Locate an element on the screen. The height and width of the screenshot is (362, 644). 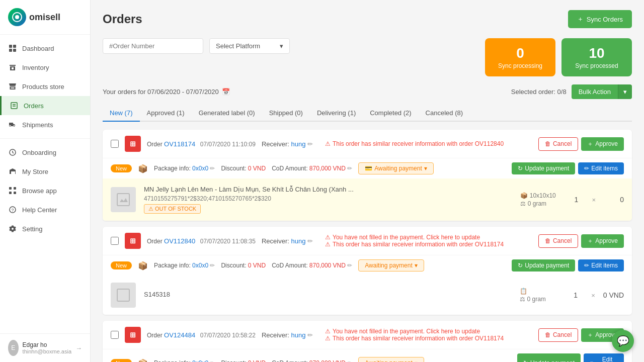
sidebar-label-orders: Orders is located at coordinates (34, 106).